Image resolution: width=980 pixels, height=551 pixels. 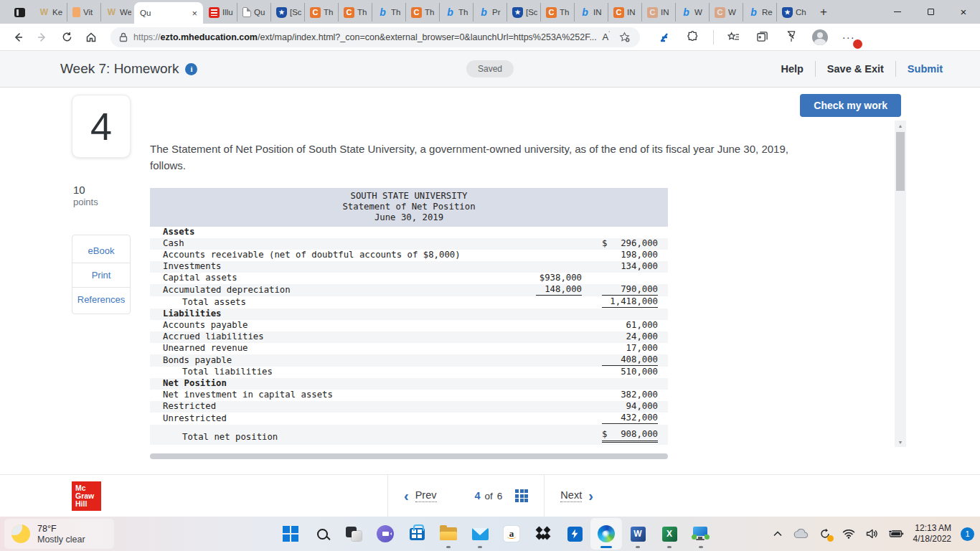 What do you see at coordinates (925, 69) in the screenshot?
I see `submit-button: Submit` at bounding box center [925, 69].